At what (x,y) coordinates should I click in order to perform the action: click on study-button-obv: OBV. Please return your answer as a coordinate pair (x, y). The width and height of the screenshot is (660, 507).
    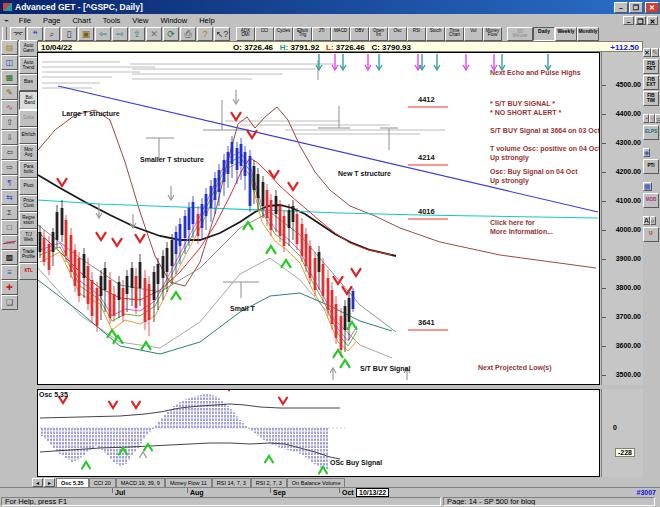
    Looking at the image, I should click on (360, 34).